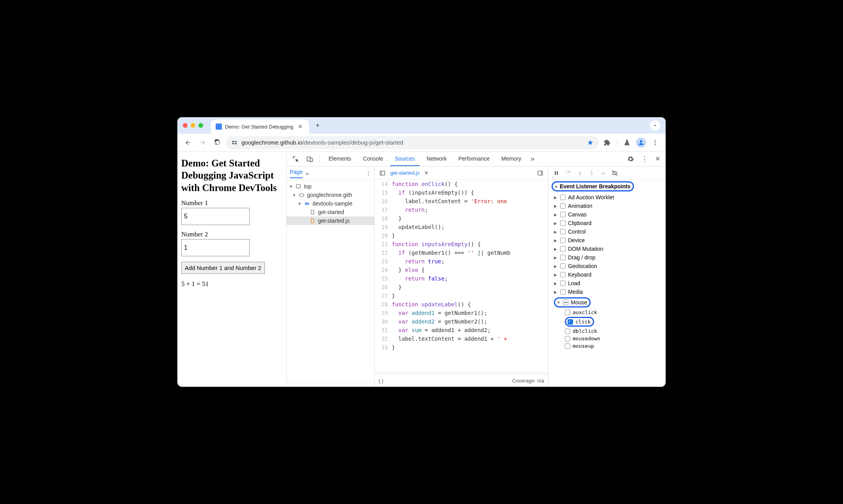 The width and height of the screenshot is (843, 504). What do you see at coordinates (607, 186) in the screenshot?
I see `event-listener-breakpoints-header: ▼ Event Listener Breakpoints` at bounding box center [607, 186].